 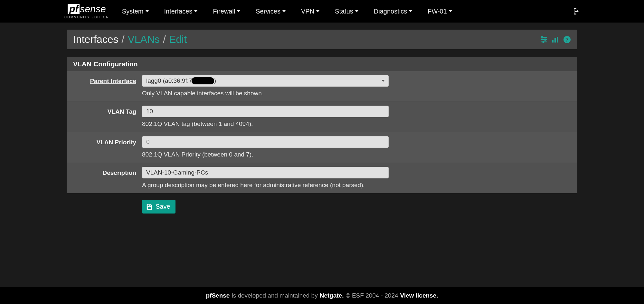 I want to click on footer: pfSense is developed and maintained by N…, so click(x=322, y=296).